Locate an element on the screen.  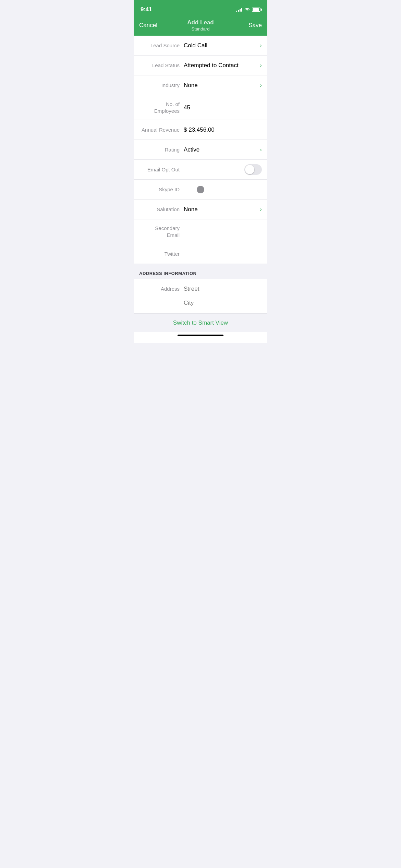
lead-status-label: Lead Status is located at coordinates (161, 65).